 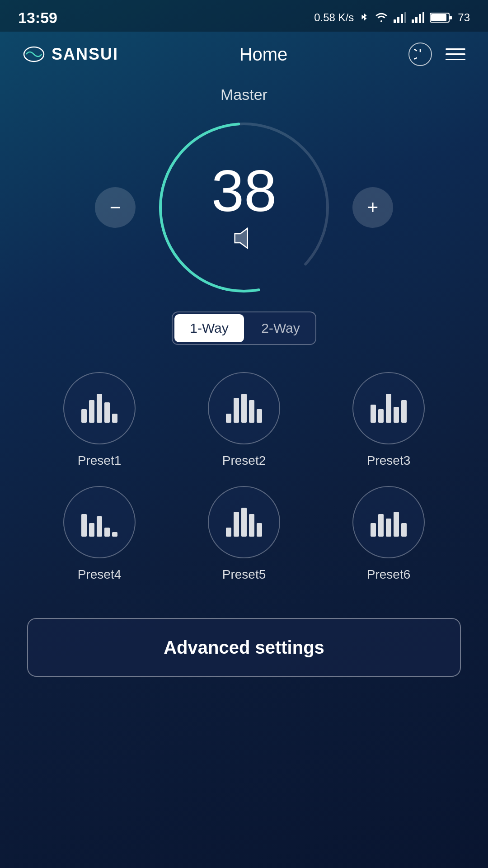 I want to click on preset-3-circle, so click(x=389, y=408).